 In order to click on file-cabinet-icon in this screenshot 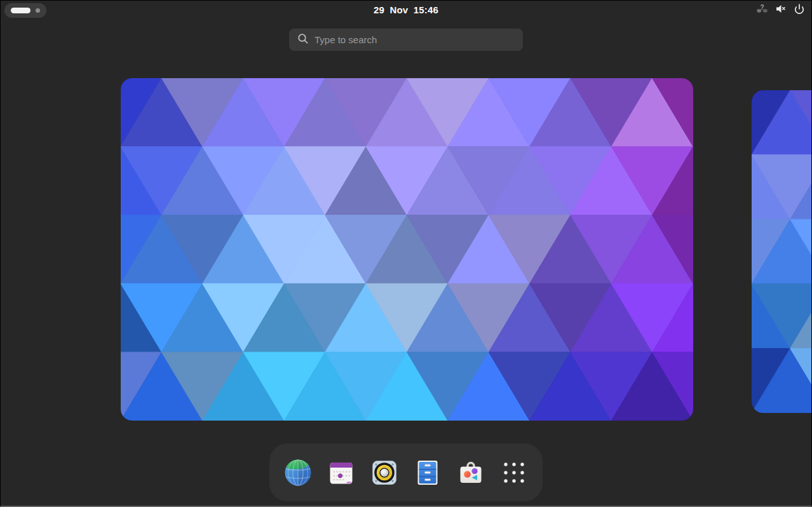, I will do `click(428, 473)`.